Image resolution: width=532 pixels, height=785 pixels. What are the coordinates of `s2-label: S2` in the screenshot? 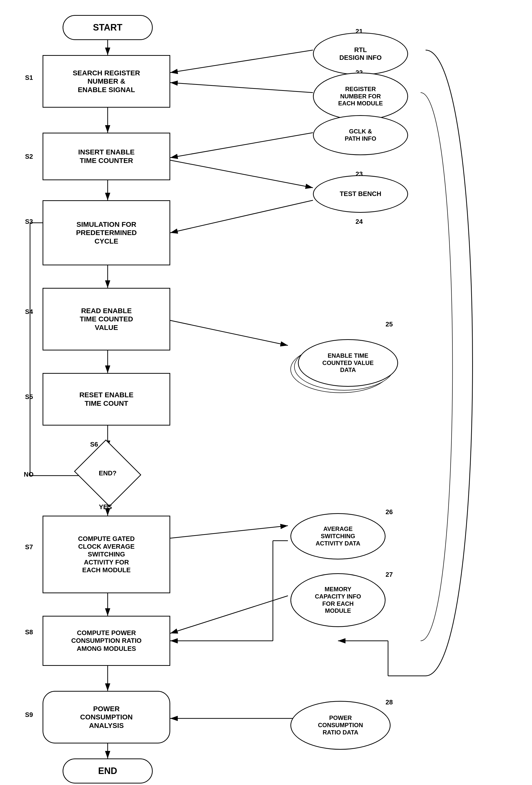 It's located at (29, 157).